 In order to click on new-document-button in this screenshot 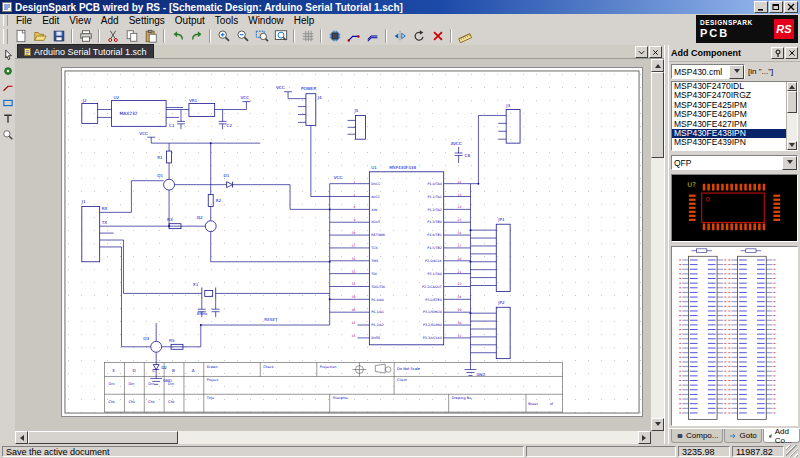, I will do `click(20, 36)`.